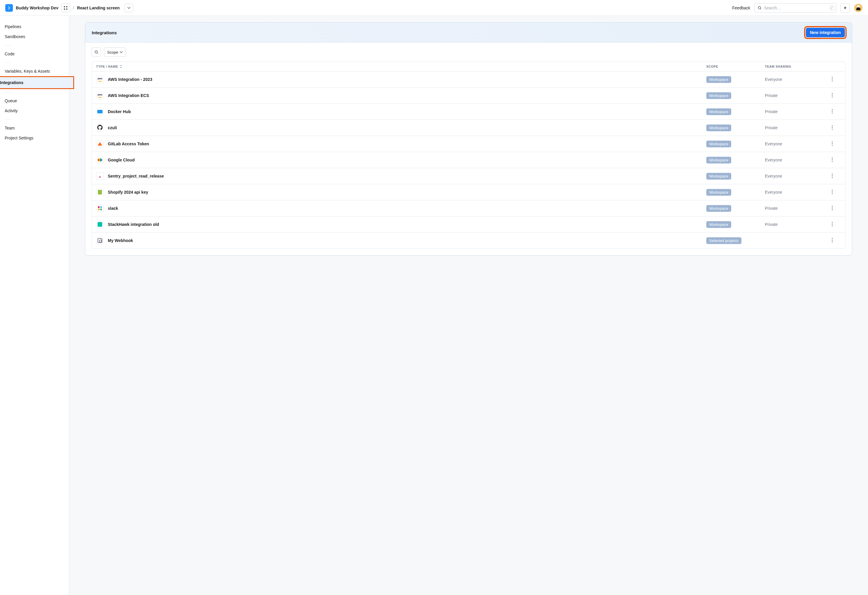 The width and height of the screenshot is (868, 595). Describe the element at coordinates (468, 96) in the screenshot. I see `integration-row: awsAWS Integration ECSWorkspacePrivate` at that location.